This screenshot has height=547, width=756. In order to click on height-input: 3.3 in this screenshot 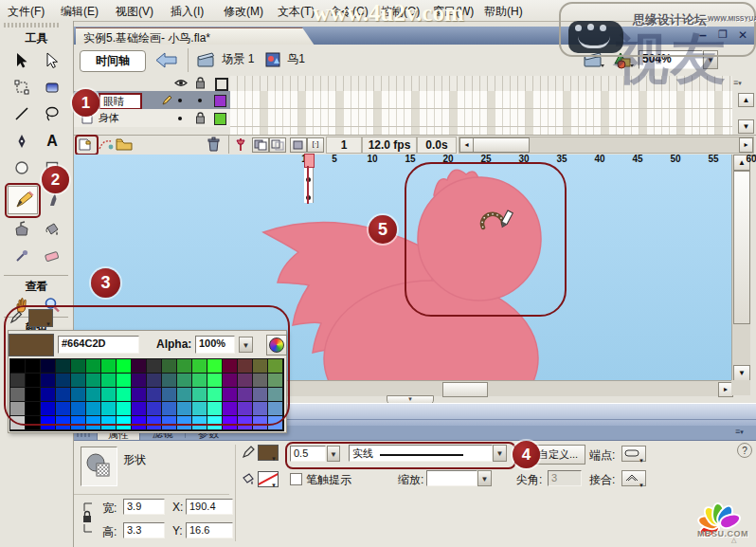, I will do `click(144, 531)`.